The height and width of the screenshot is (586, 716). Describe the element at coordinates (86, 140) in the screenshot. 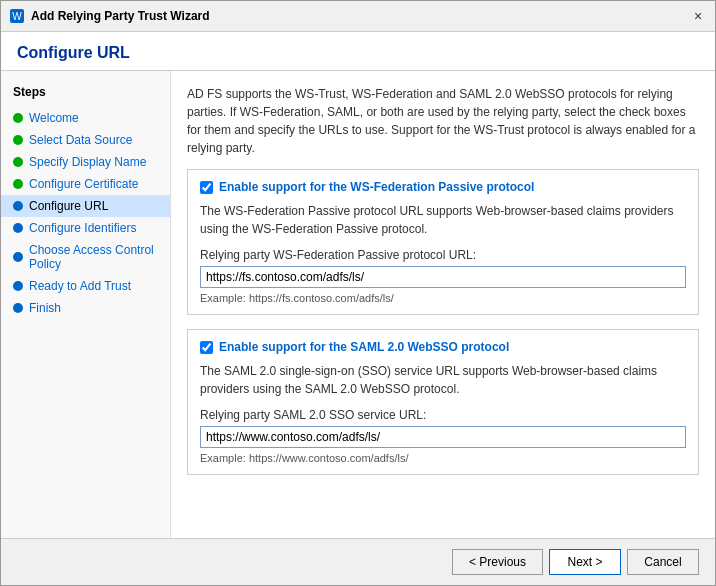

I see `sidebar-item-select-data-source: Select Data Source` at that location.